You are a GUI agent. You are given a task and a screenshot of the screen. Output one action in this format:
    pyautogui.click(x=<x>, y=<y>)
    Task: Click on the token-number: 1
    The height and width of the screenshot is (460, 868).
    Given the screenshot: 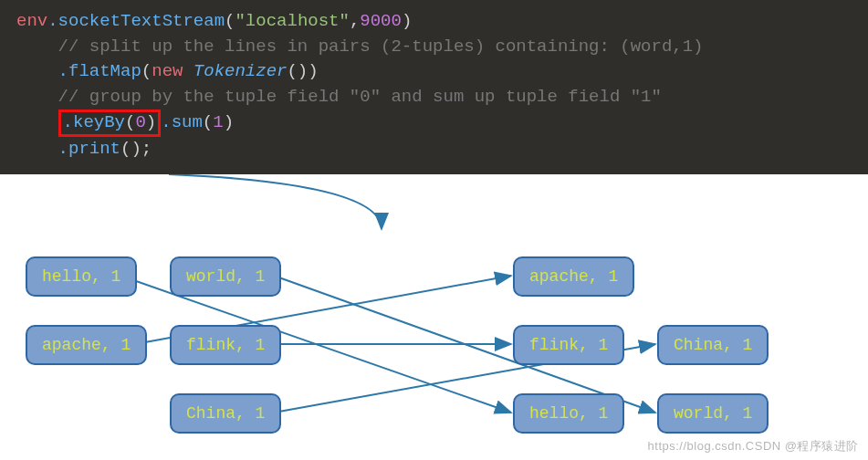 What is the action you would take?
    pyautogui.click(x=217, y=122)
    